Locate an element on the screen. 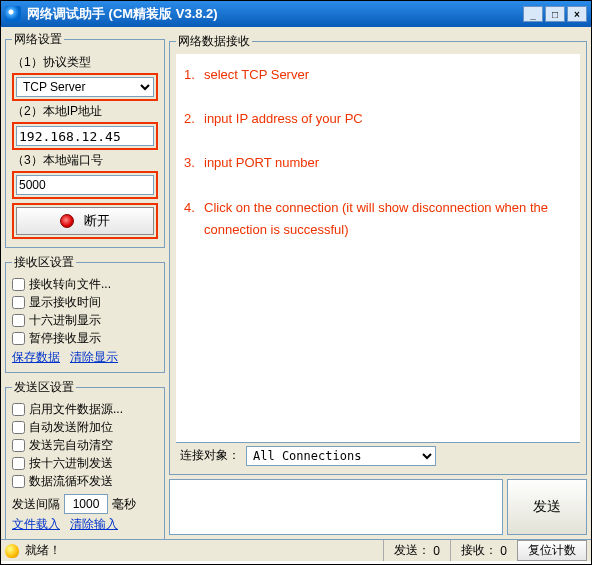 The image size is (592, 565). send-settings-legend: 发送区设置 is located at coordinates (44, 388).